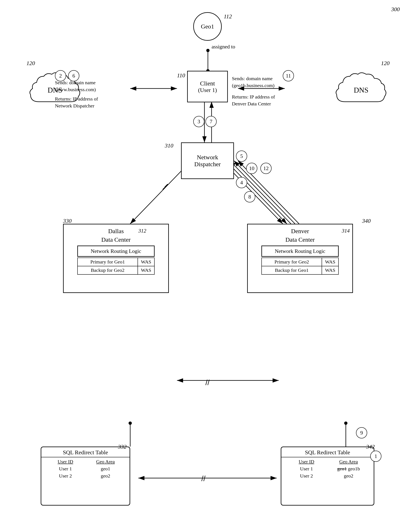 The width and height of the screenshot is (416, 532). Describe the element at coordinates (65, 462) in the screenshot. I see `dallas-sql-col1-header: User ID` at that location.